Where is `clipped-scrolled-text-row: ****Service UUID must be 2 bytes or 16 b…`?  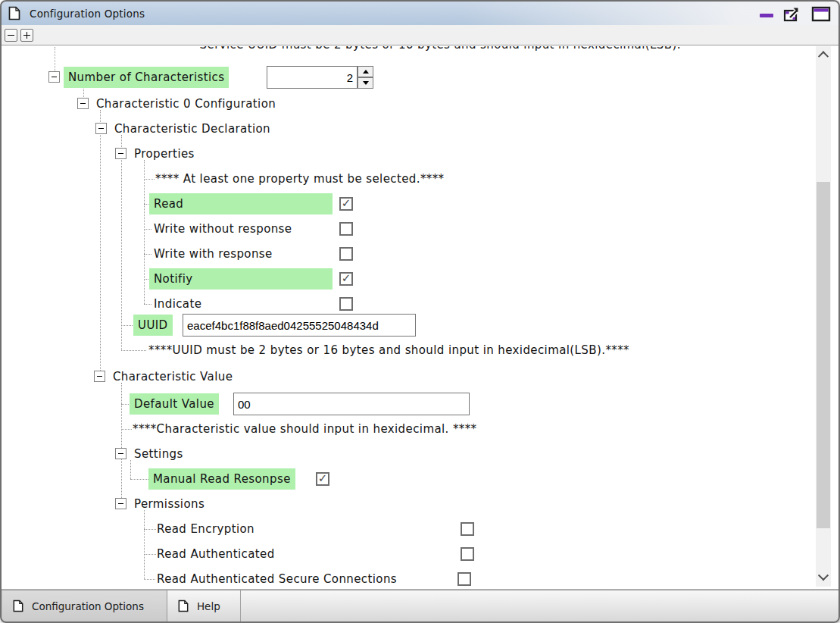 clipped-scrolled-text-row: ****Service UUID must be 2 bytes or 16 b… is located at coordinates (490, 50).